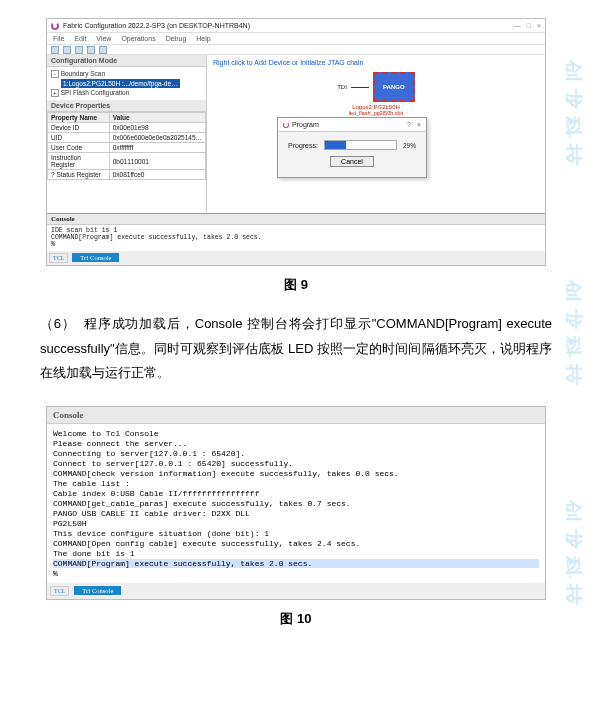 The width and height of the screenshot is (592, 719). I want to click on console-line: PG2L50H, so click(296, 524).